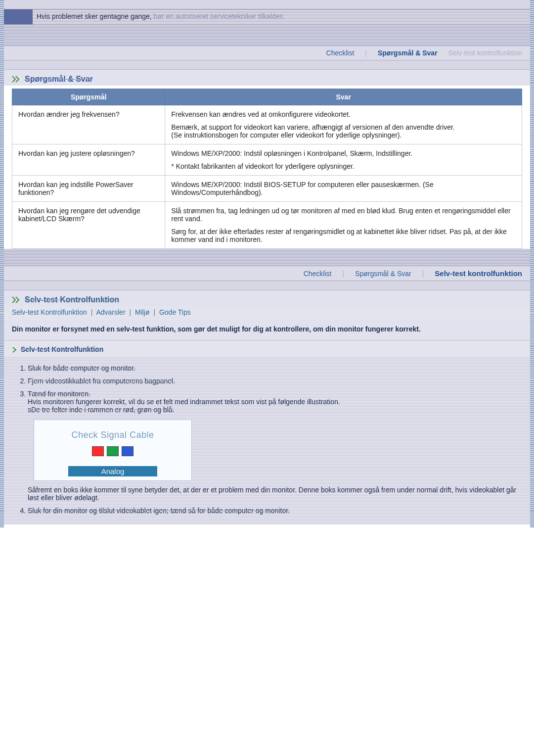 The width and height of the screenshot is (534, 756). I want to click on selftest-section-title: Selv-test Kontrolfunktion, so click(72, 300).